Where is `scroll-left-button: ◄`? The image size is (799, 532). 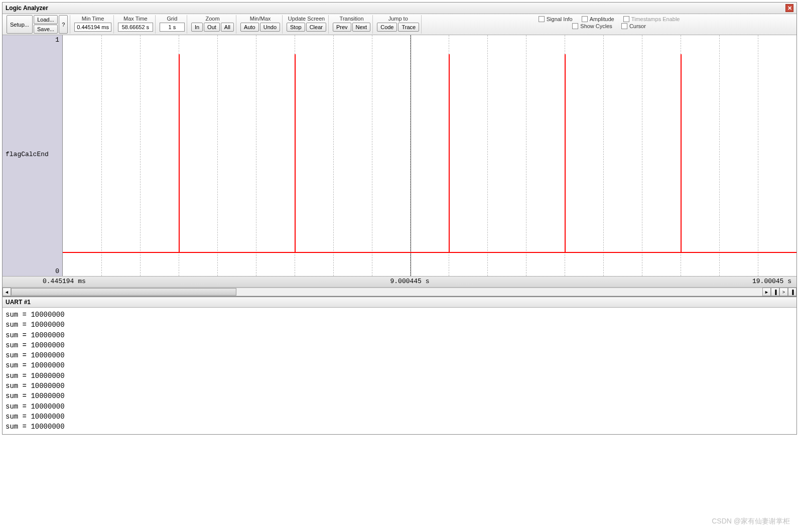
scroll-left-button: ◄ is located at coordinates (7, 292).